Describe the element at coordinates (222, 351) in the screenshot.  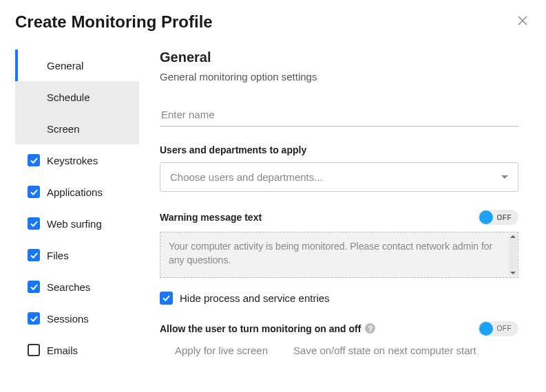
I see `apply-live-label: Apply for live screen` at that location.